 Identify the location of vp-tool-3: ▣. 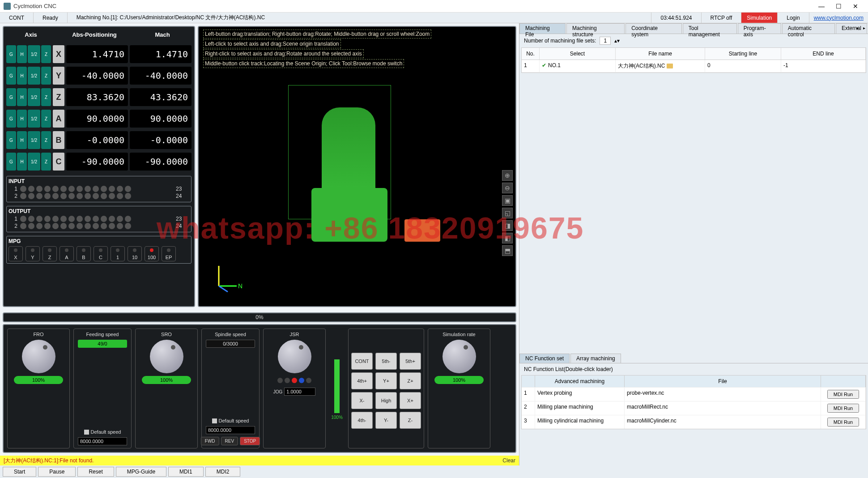
(507, 201).